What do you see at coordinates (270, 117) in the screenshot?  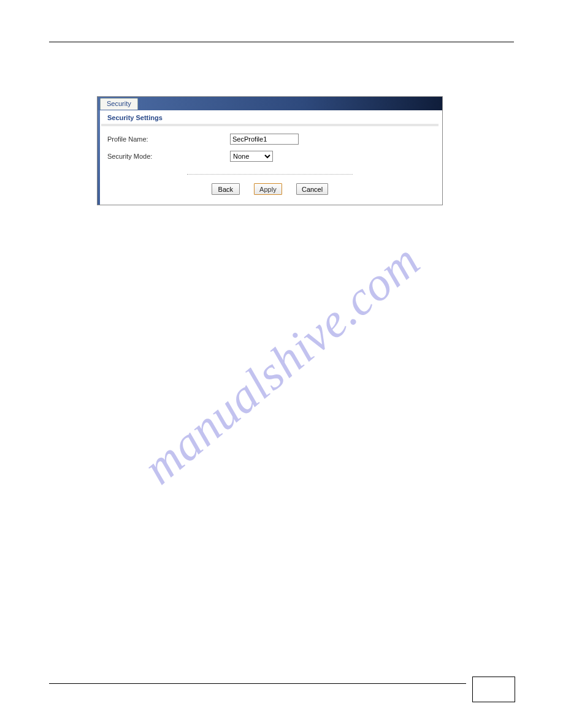 I see `section-title: Security Settings` at bounding box center [270, 117].